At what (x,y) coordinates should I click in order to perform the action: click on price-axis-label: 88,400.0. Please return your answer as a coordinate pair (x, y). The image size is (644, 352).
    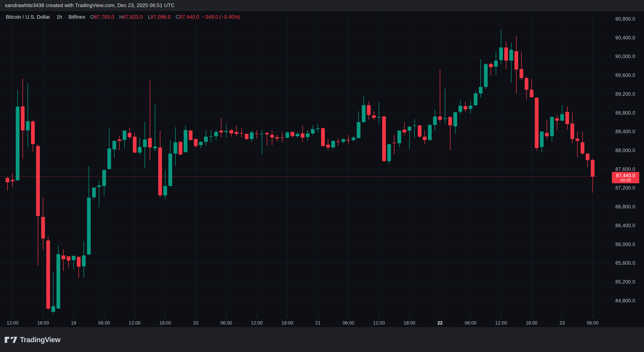
    Looking at the image, I should click on (626, 132).